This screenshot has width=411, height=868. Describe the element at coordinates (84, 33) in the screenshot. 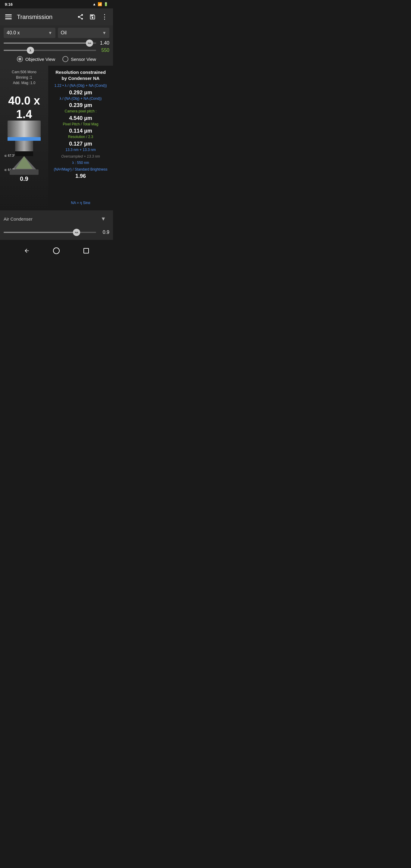

I see `immersion-dropdown: Oil ▼` at that location.